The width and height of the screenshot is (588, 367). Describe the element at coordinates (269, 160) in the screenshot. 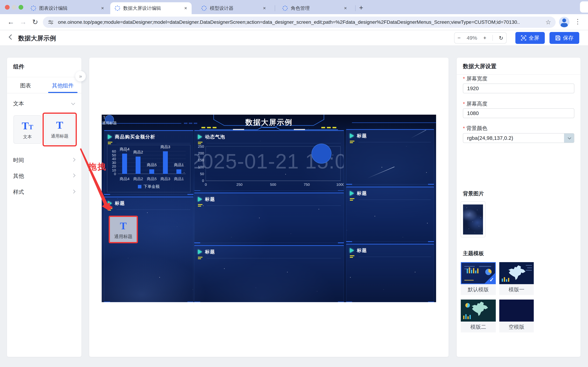

I see `panel-bubble-chart: 动态气泡 2025-01-21 15:05:5 0501001502002500…` at that location.